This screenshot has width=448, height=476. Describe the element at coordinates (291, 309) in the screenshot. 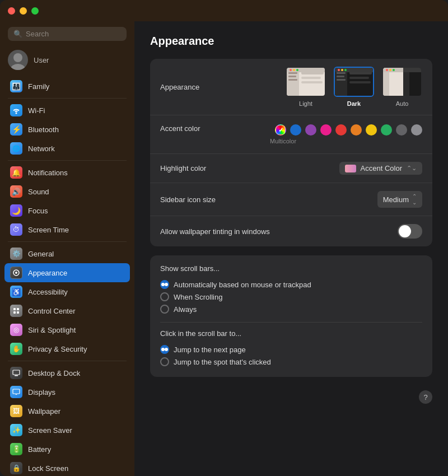

I see `scrollbar-option-always: Always` at that location.